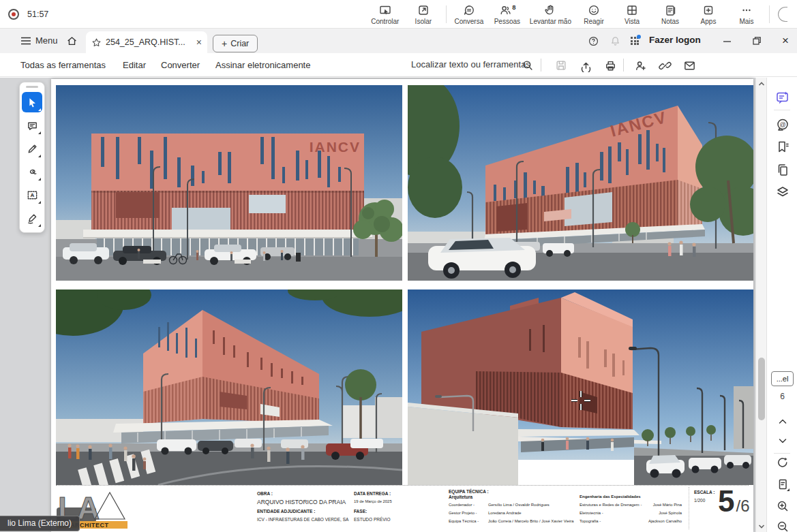 Image resolution: width=797 pixels, height=532 pixels. What do you see at coordinates (32, 195) in the screenshot?
I see `text-box-tool-button: A` at bounding box center [32, 195].